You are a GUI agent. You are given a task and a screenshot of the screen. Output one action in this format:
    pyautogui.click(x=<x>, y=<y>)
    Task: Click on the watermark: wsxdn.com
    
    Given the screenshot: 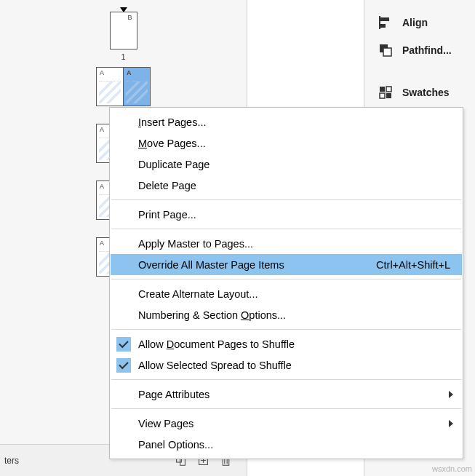 What is the action you would take?
    pyautogui.click(x=452, y=469)
    